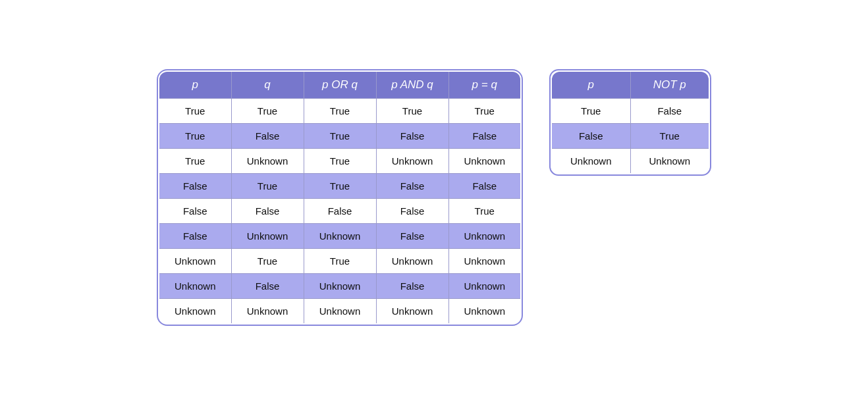 The height and width of the screenshot is (395, 868). What do you see at coordinates (485, 261) in the screenshot?
I see `main-cell-6-4: Unknown` at bounding box center [485, 261].